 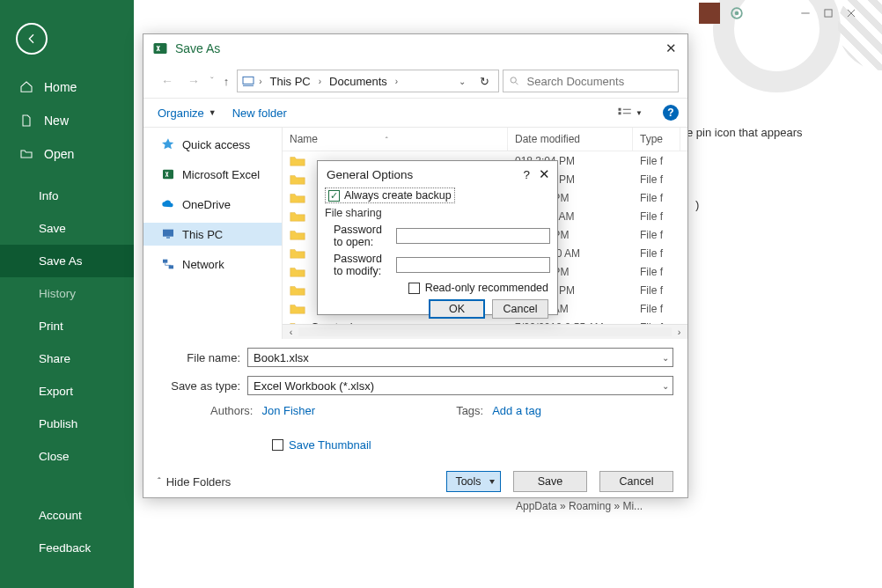 What do you see at coordinates (357, 236) in the screenshot?
I see `pw-open-label: Password to open:` at bounding box center [357, 236].